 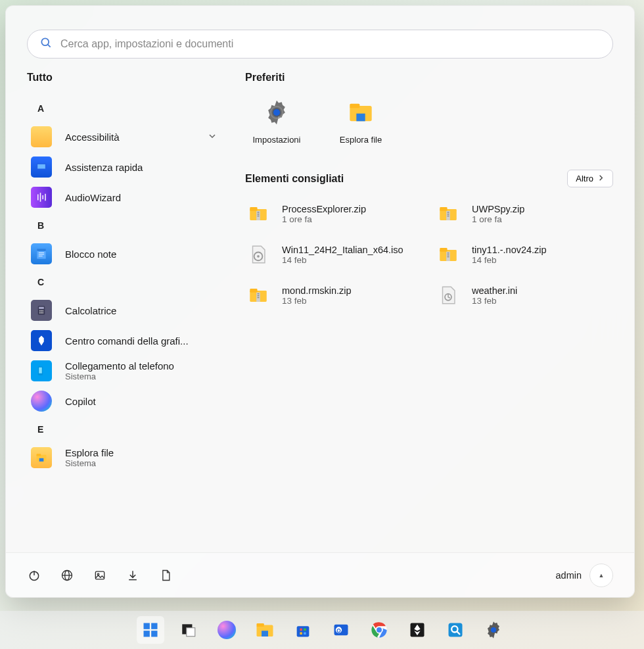 What do you see at coordinates (41, 341) in the screenshot?
I see `graphics-icon` at bounding box center [41, 341].